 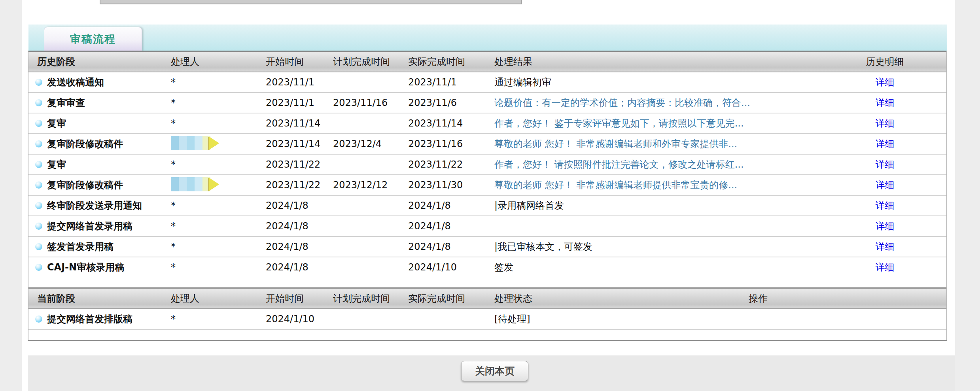 What do you see at coordinates (570, 298) in the screenshot?
I see `header-status: 处理状态` at bounding box center [570, 298].